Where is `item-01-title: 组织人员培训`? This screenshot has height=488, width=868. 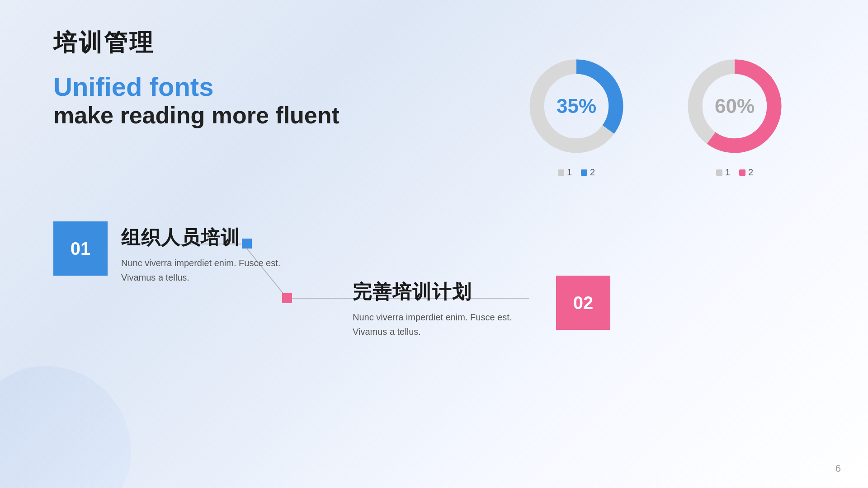
item-01-title: 组织人员培训 is located at coordinates (207, 238).